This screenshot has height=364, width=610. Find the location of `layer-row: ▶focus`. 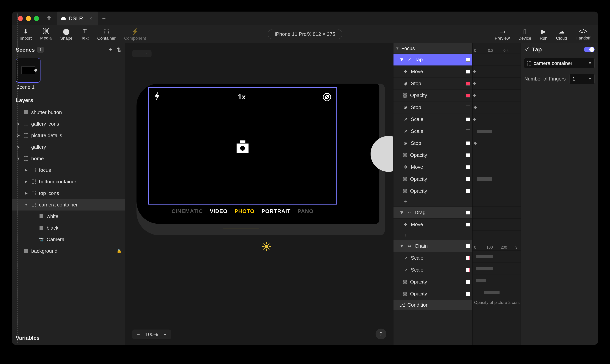

layer-row: ▶focus is located at coordinates (69, 170).